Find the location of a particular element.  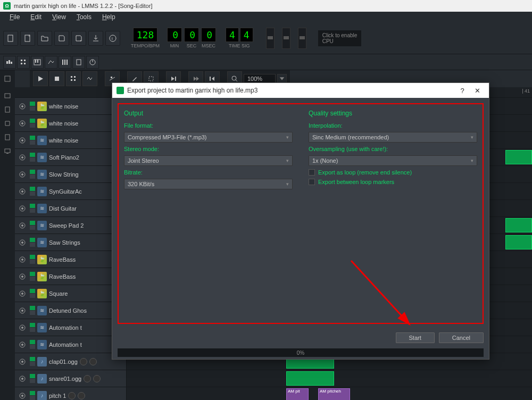

export-button is located at coordinates (96, 38).